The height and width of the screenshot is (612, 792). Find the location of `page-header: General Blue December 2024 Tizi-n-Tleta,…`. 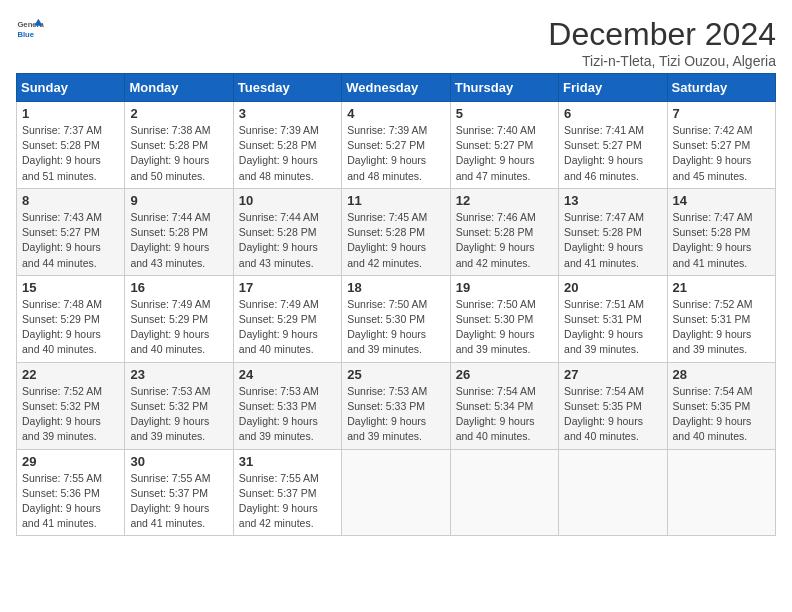

page-header: General Blue December 2024 Tizi-n-Tleta,… is located at coordinates (396, 42).